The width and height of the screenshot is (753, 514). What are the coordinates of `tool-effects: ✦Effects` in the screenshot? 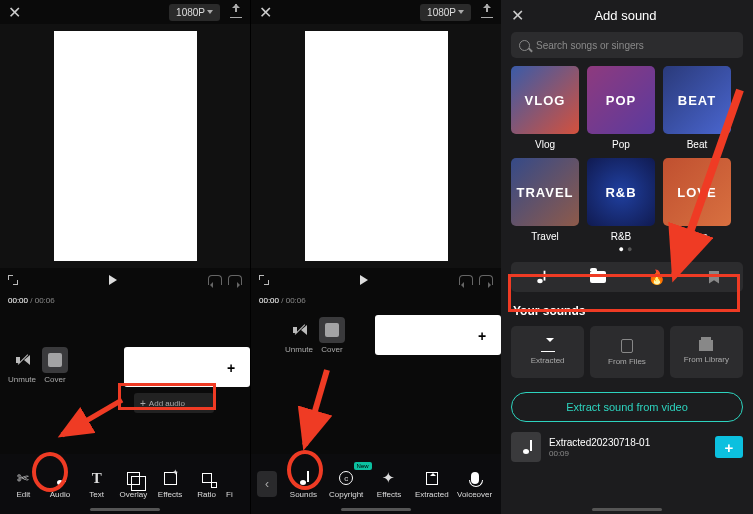 It's located at (390, 484).